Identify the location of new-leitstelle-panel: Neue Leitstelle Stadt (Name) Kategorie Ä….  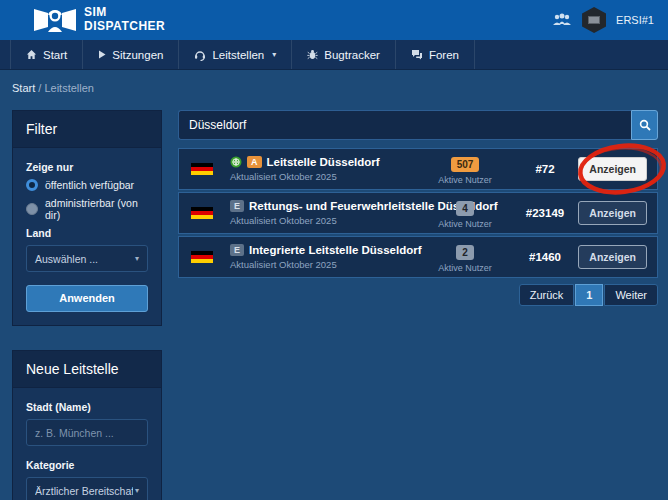
(87, 425).